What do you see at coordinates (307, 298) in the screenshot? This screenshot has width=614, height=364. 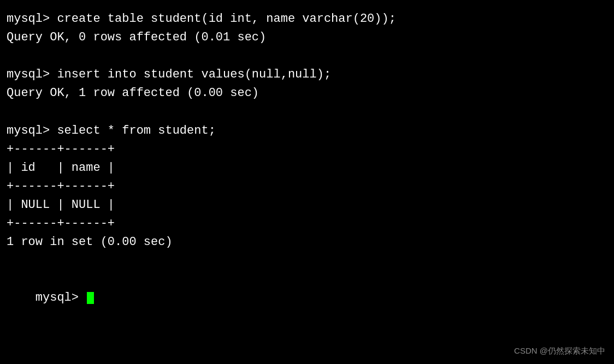 I see `line-15-prompt: mysql>` at bounding box center [307, 298].